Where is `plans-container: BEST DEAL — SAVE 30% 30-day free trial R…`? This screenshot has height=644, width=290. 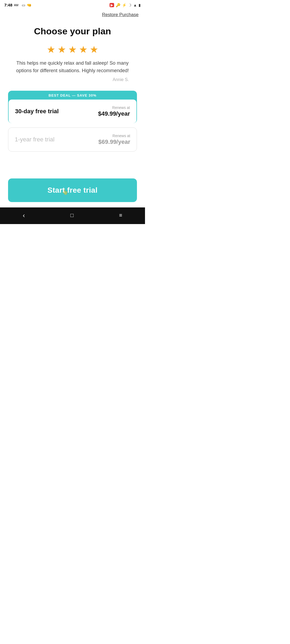
plans-container: BEST DEAL — SAVE 30% 30-day free trial R… is located at coordinates (73, 121).